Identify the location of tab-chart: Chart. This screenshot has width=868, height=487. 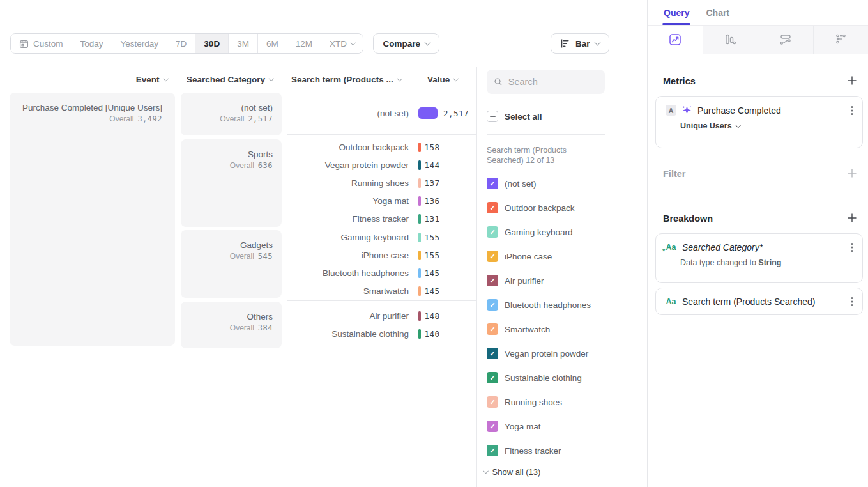
(718, 13).